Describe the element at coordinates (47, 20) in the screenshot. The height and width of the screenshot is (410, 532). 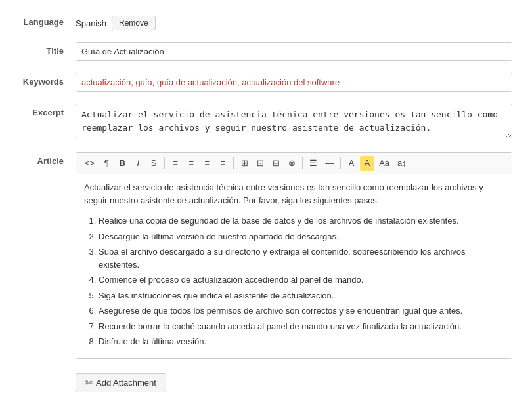
I see `language-label: Language` at that location.